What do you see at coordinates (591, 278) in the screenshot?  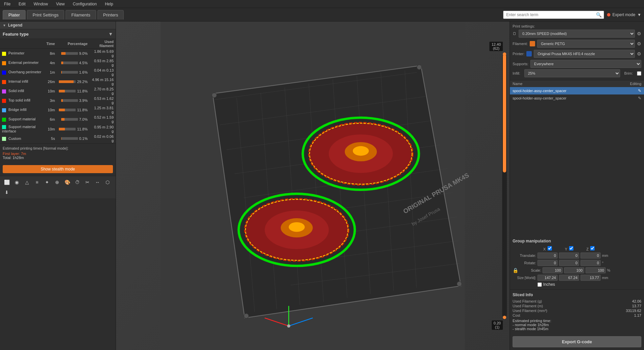 I see `size-z-input` at bounding box center [591, 278].